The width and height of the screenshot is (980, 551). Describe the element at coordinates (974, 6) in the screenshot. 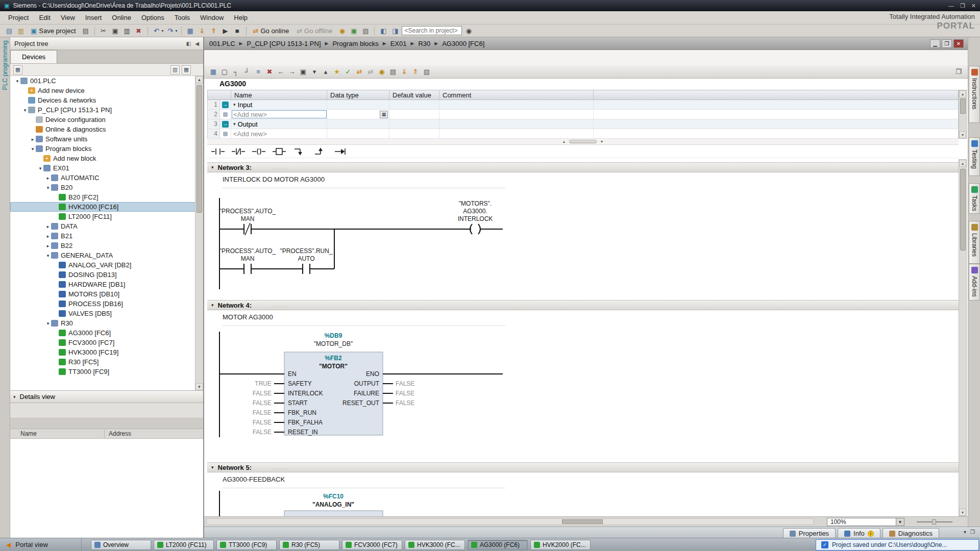

I see `close-button: ✕` at that location.